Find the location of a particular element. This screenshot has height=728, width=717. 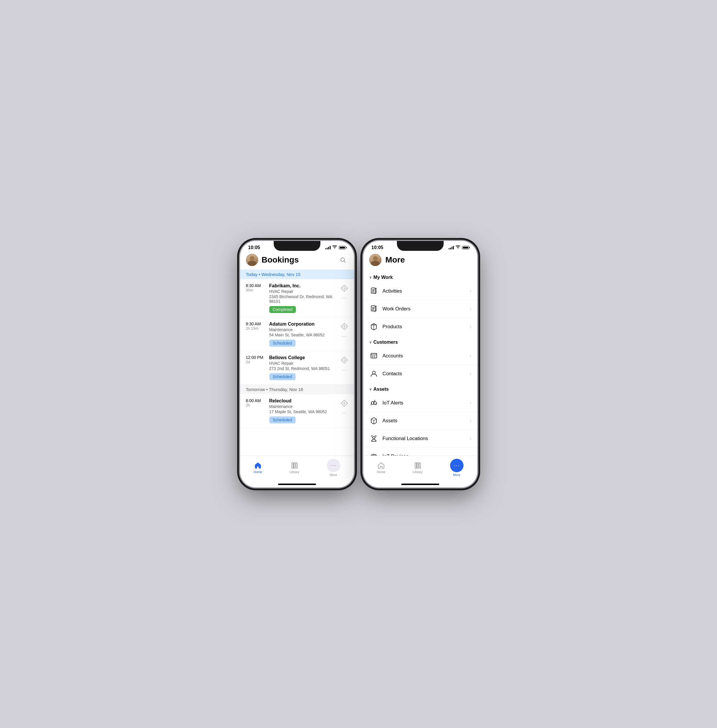

bookings-header: Bookings is located at coordinates (297, 261).